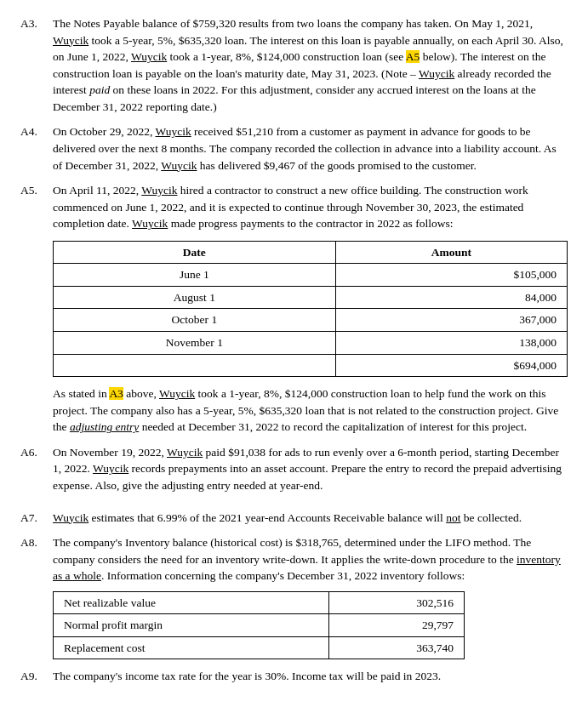 The height and width of the screenshot is (707, 588). What do you see at coordinates (195, 320) in the screenshot?
I see `a5-date-3: October 1` at bounding box center [195, 320].